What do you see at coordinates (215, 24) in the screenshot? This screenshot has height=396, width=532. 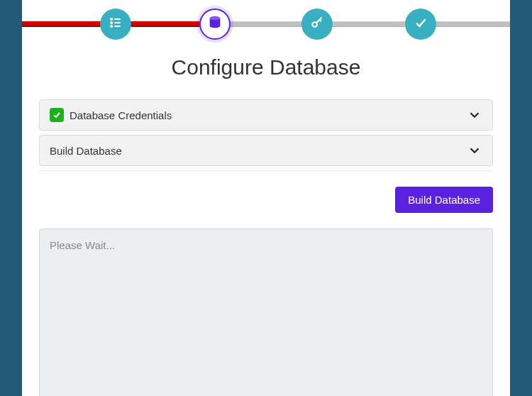 I see `database-icon` at bounding box center [215, 24].